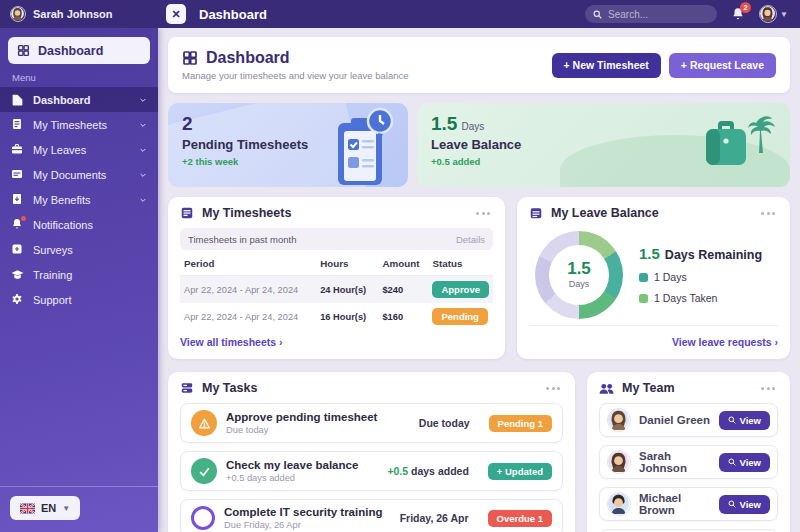  Describe the element at coordinates (460, 290) in the screenshot. I see `status-badge: Approve` at that location.